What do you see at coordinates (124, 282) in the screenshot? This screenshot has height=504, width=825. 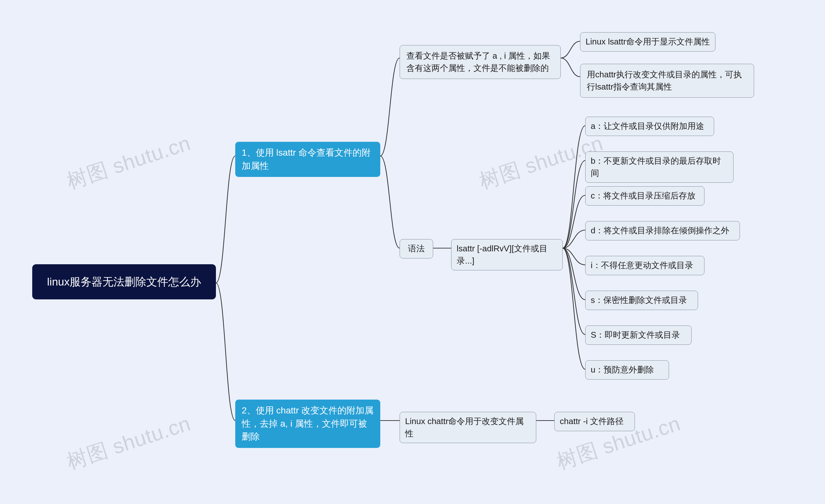 I see `root-title: linux服务器无法删除文件怎么办` at bounding box center [124, 282].